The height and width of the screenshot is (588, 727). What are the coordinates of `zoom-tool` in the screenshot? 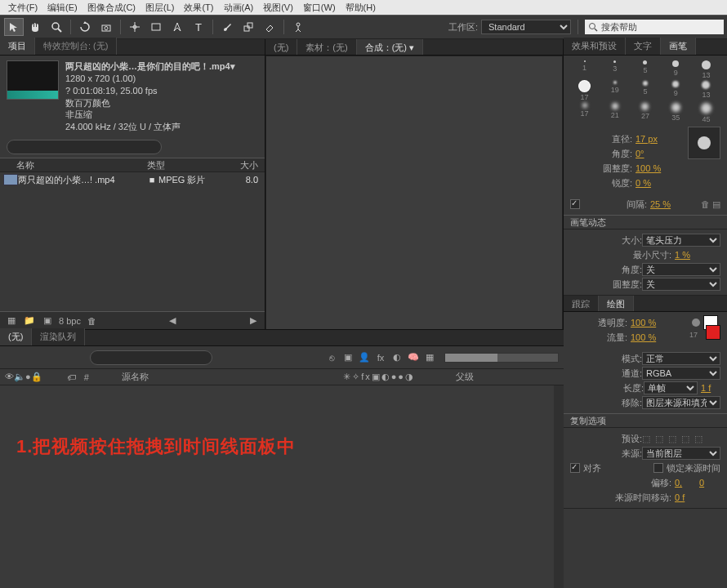 It's located at (56, 27).